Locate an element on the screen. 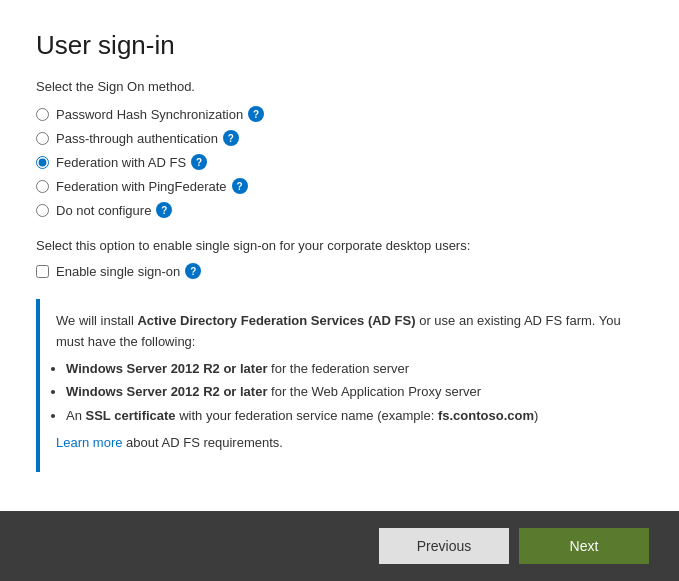  help-icon-password-hash: ? is located at coordinates (256, 114).